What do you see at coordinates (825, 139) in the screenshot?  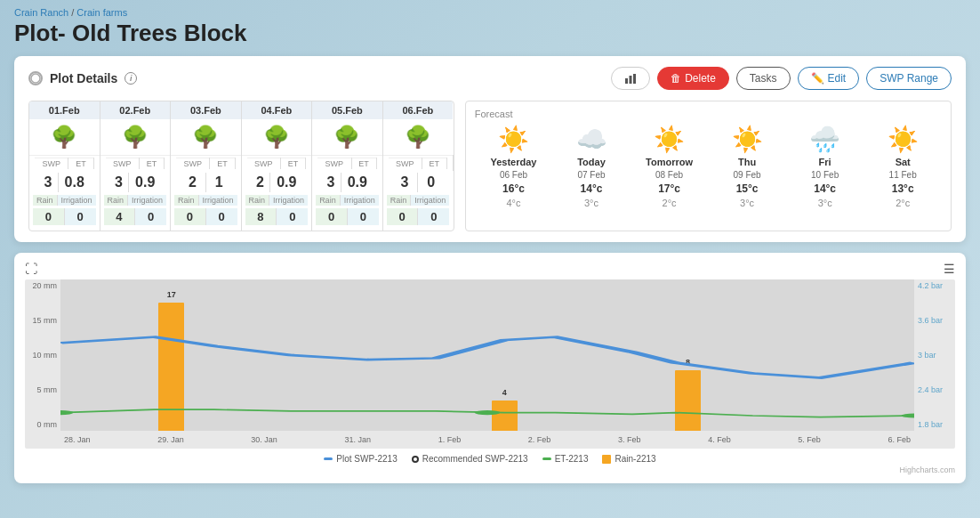 I see `weather-icon: 🌧️` at bounding box center [825, 139].